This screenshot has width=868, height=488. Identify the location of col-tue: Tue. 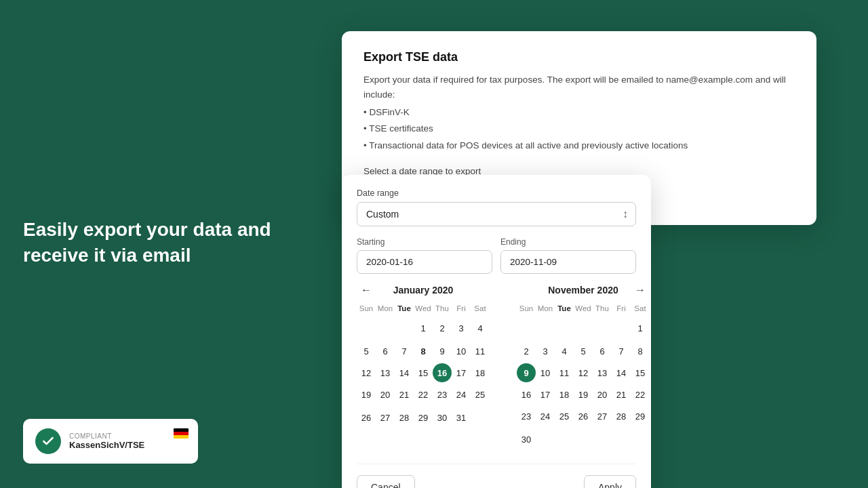
(404, 309).